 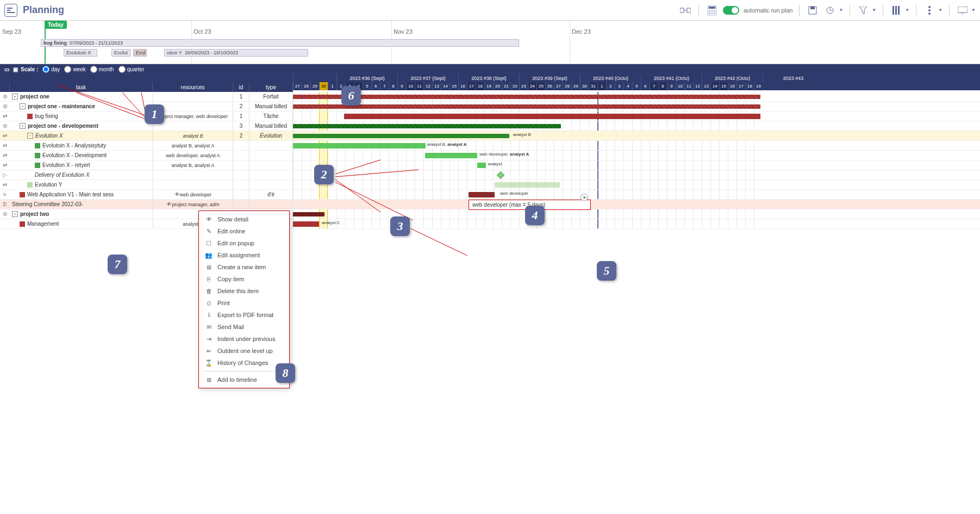 What do you see at coordinates (47, 116) in the screenshot?
I see `task-name: bug fixing` at bounding box center [47, 116].